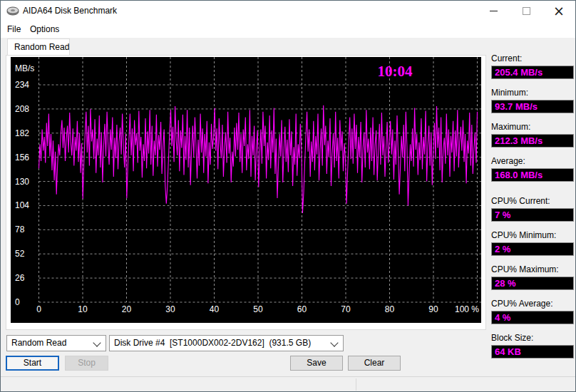 Image resolution: width=576 pixels, height=392 pixels. I want to click on stat-value: 2 %, so click(533, 249).